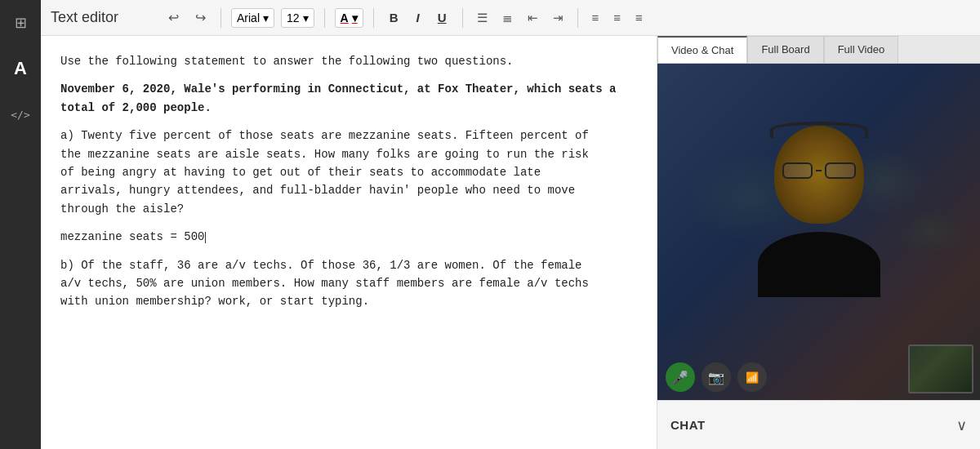  What do you see at coordinates (350, 18) in the screenshot?
I see `text-color-button: A ▾` at bounding box center [350, 18].